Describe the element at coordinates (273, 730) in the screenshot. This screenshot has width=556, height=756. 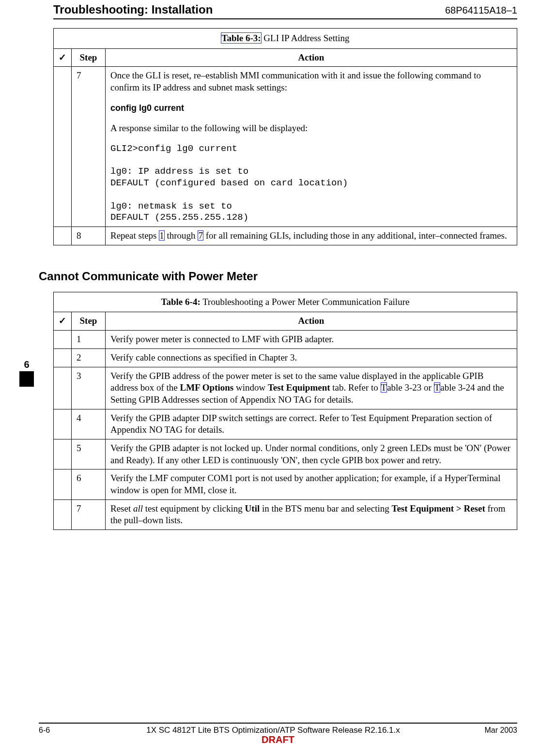
I see `footer-doc-title: 1X SC 4812T Lite BTS Optimization/ATP So…` at that location.